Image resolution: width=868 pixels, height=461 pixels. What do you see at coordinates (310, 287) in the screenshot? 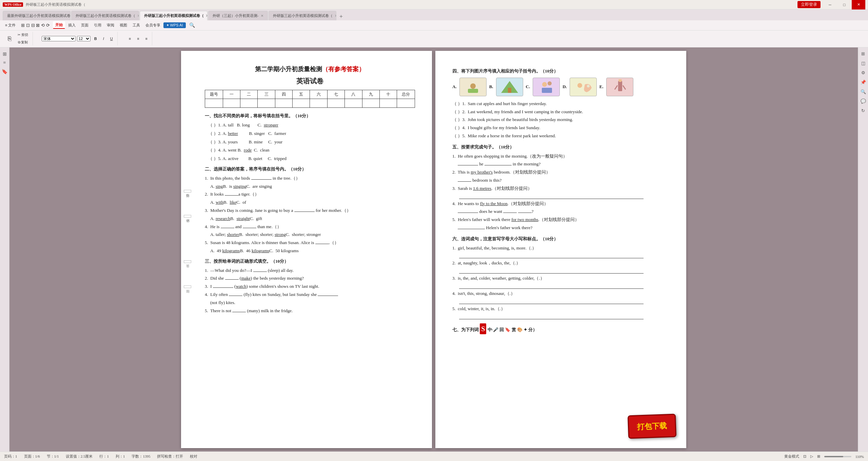
I see `s3-q3: 3. I (watch) some children's shows on TV…` at bounding box center [310, 287].